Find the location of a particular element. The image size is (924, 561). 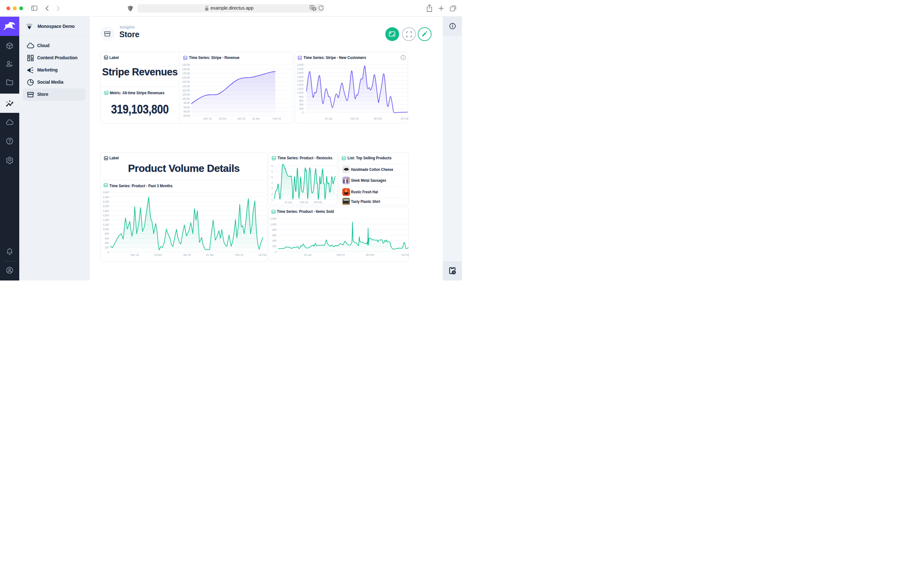

svg-text: 85.0K is located at coordinates (187, 112).